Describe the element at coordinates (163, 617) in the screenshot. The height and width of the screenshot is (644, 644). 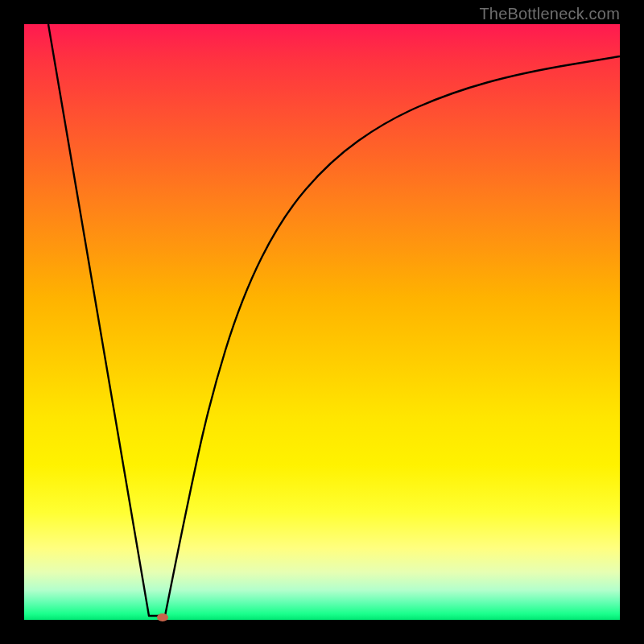
I see `optimum-marker` at that location.